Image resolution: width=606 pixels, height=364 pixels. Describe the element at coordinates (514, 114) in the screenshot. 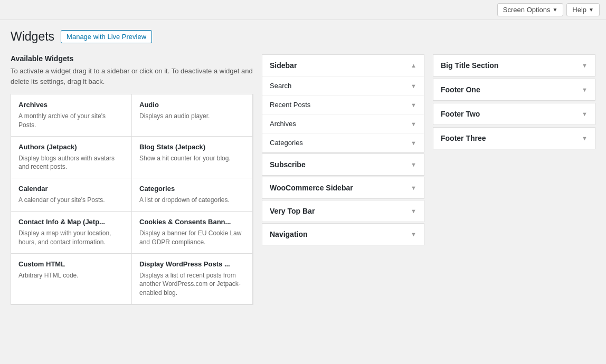

I see `right-panel-section: Footer Two ▼` at that location.